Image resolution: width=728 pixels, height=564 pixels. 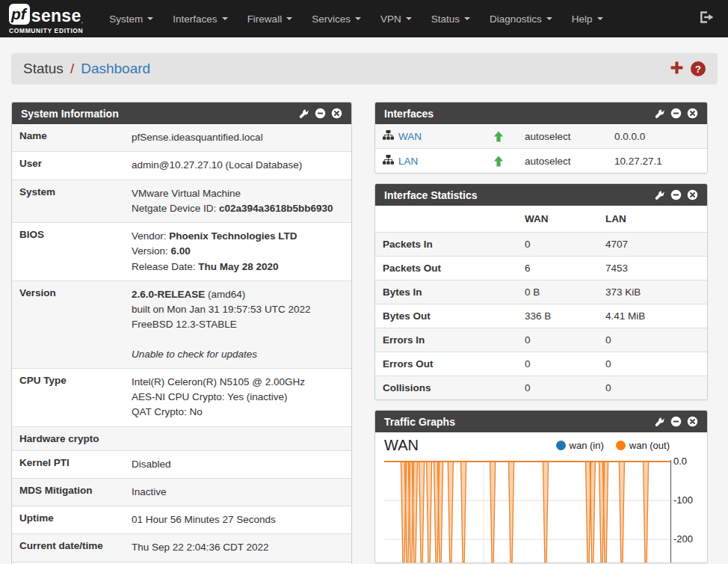 What do you see at coordinates (565, 316) in the screenshot?
I see `stat-value-wan: 336 B` at bounding box center [565, 316].